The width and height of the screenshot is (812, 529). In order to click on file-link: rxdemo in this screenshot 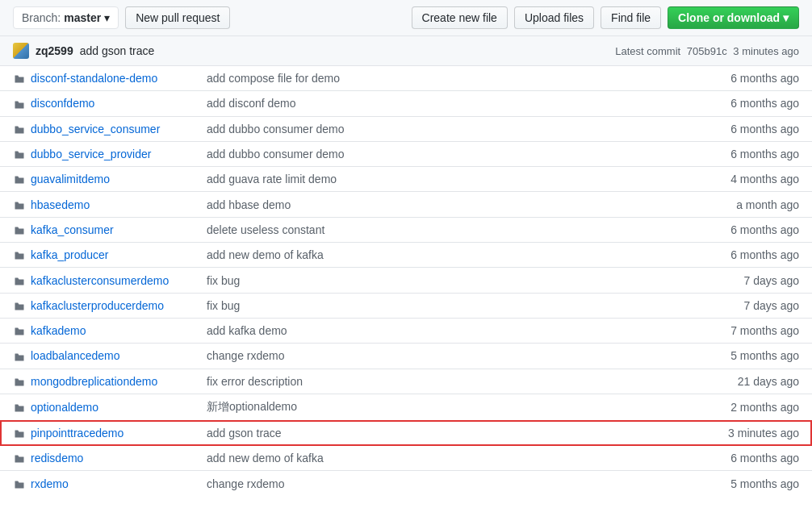, I will do `click(50, 484)`.